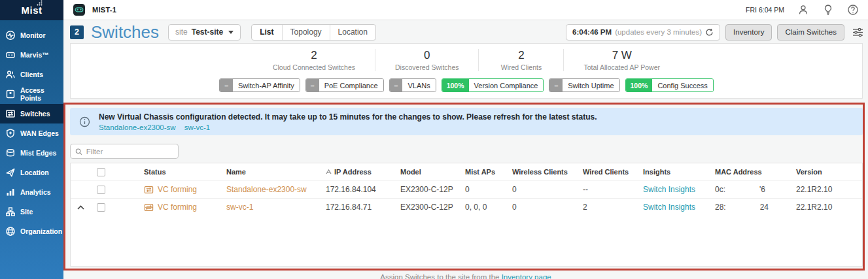 The image size is (868, 279). What do you see at coordinates (542, 172) in the screenshot?
I see `col-wireless-clients: Wireless Clients` at bounding box center [542, 172].